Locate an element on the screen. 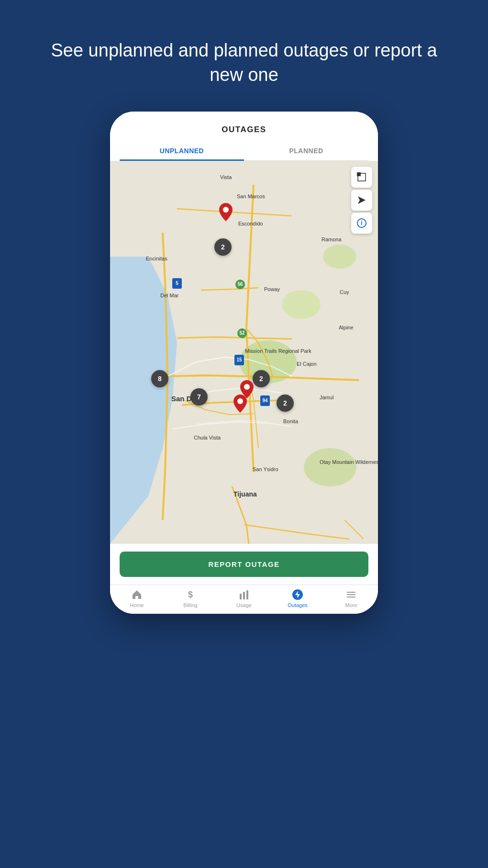 This screenshot has width=488, height=868. nav-home-label: Home is located at coordinates (137, 605).